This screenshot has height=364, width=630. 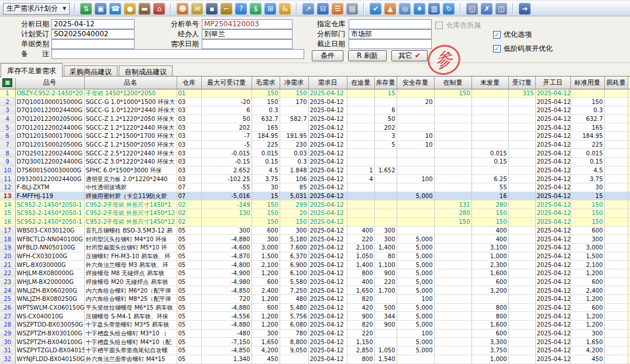 What do you see at coordinates (8, 342) in the screenshot?
I see `row-number: 30` at bounding box center [8, 342].